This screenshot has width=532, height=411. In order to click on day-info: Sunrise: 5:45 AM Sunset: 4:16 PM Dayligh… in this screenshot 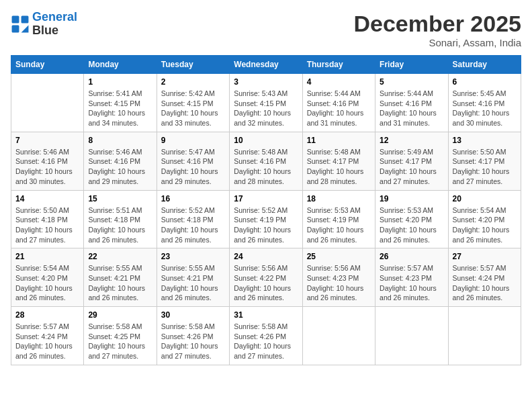, I will do `click(485, 109)`.